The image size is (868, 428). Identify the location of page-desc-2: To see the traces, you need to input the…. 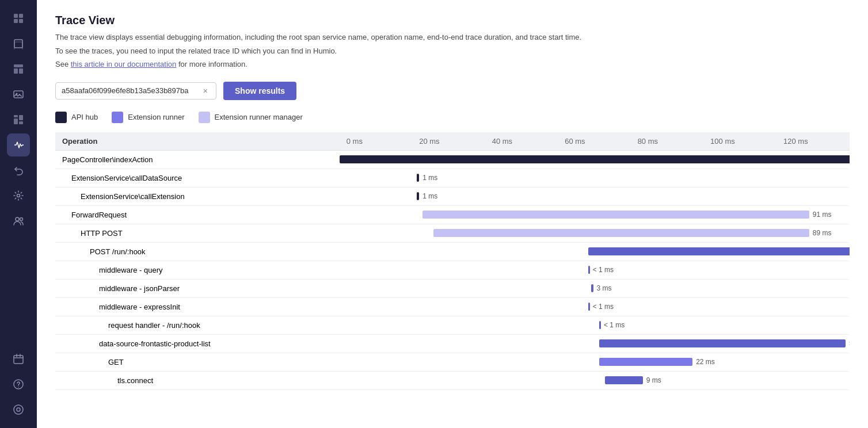
(452, 51).